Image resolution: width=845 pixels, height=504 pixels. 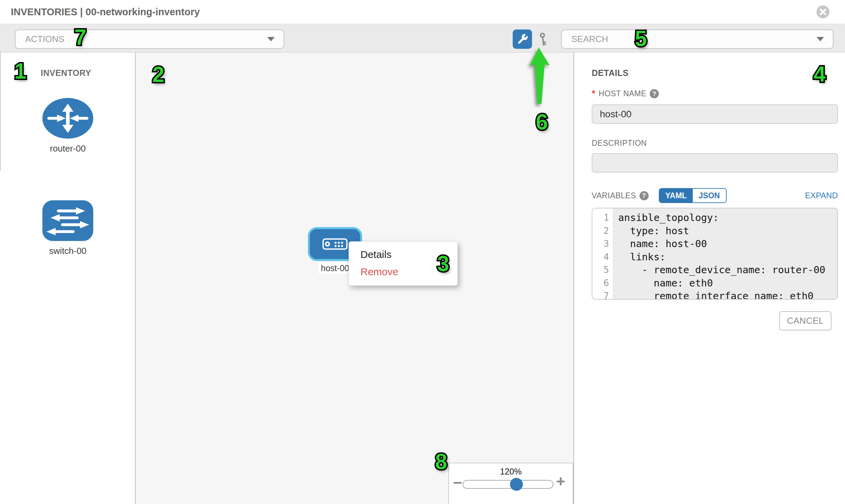 What do you see at coordinates (728, 294) in the screenshot?
I see `code-line: remote_interface_name: eth0` at bounding box center [728, 294].